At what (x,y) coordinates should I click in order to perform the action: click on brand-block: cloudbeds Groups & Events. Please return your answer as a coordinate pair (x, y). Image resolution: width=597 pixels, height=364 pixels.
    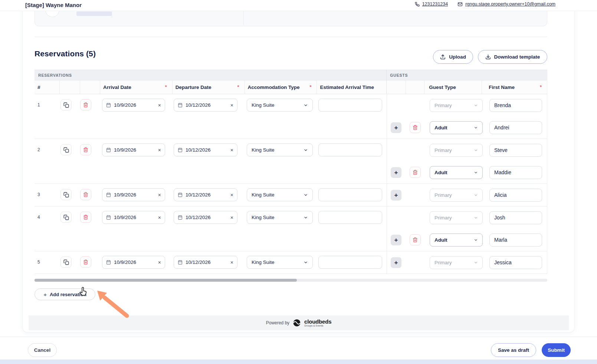
    Looking at the image, I should click on (318, 323).